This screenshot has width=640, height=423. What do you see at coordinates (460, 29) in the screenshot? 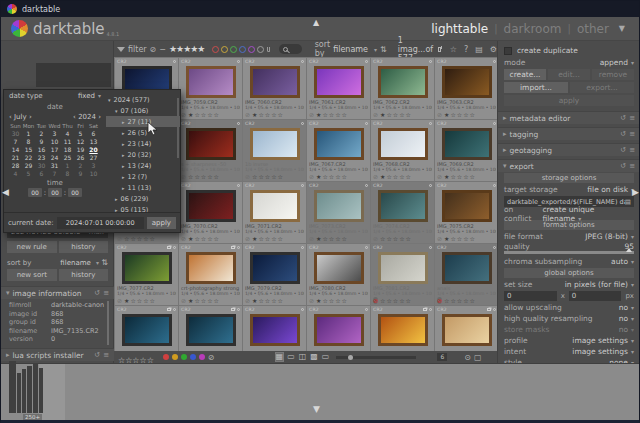
I see `tab-lighttable: lighttable` at bounding box center [460, 29].